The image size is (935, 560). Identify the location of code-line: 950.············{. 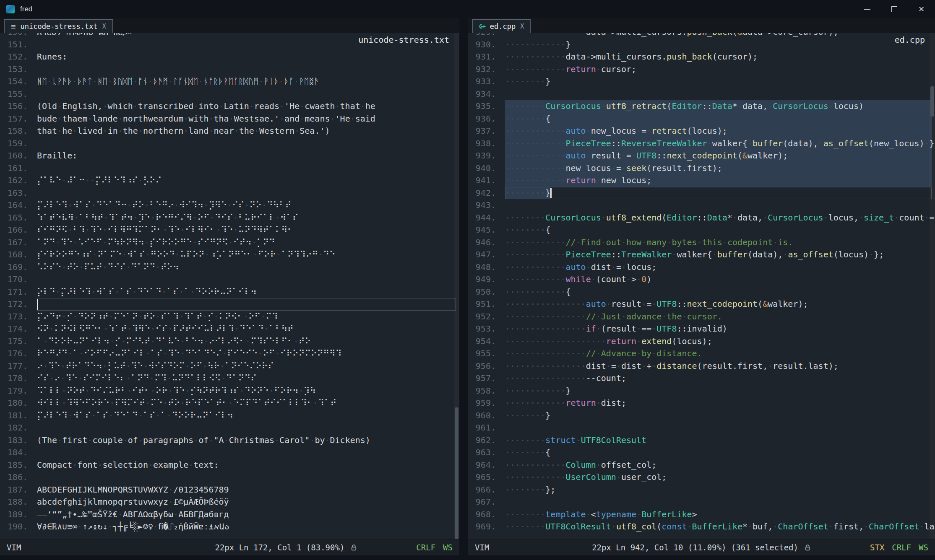
(701, 292).